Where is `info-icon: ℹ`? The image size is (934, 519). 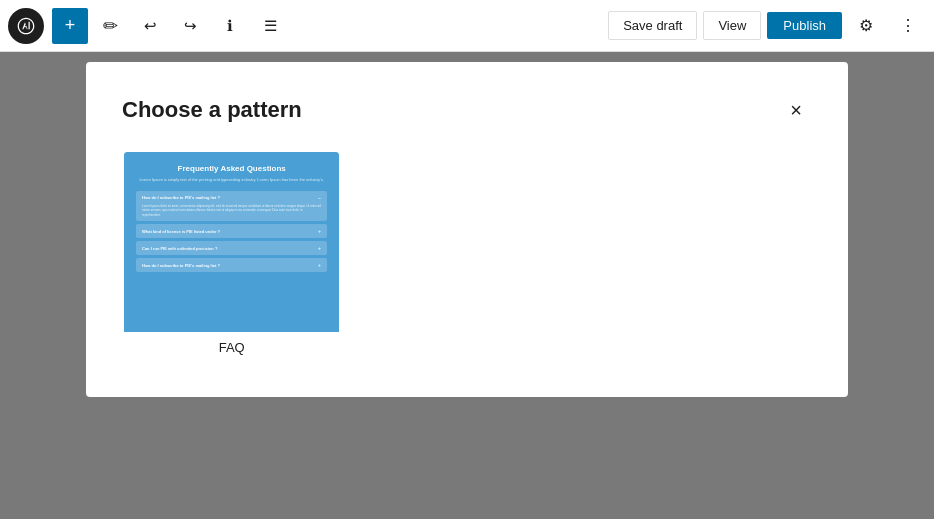 info-icon: ℹ is located at coordinates (230, 26).